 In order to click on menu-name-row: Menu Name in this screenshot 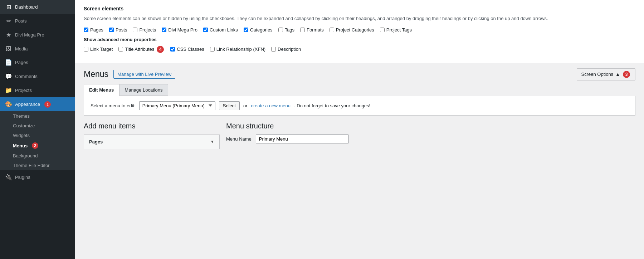, I will do `click(431, 139)`.